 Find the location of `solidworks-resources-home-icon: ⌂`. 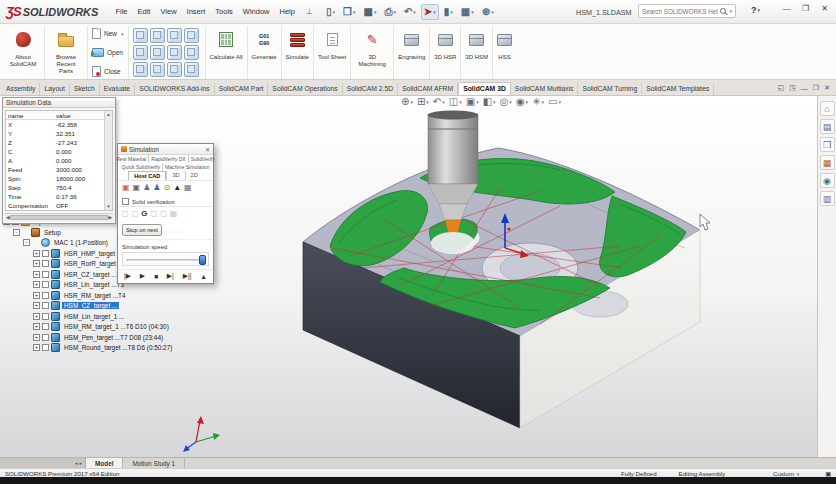

solidworks-resources-home-icon: ⌂ is located at coordinates (828, 108).